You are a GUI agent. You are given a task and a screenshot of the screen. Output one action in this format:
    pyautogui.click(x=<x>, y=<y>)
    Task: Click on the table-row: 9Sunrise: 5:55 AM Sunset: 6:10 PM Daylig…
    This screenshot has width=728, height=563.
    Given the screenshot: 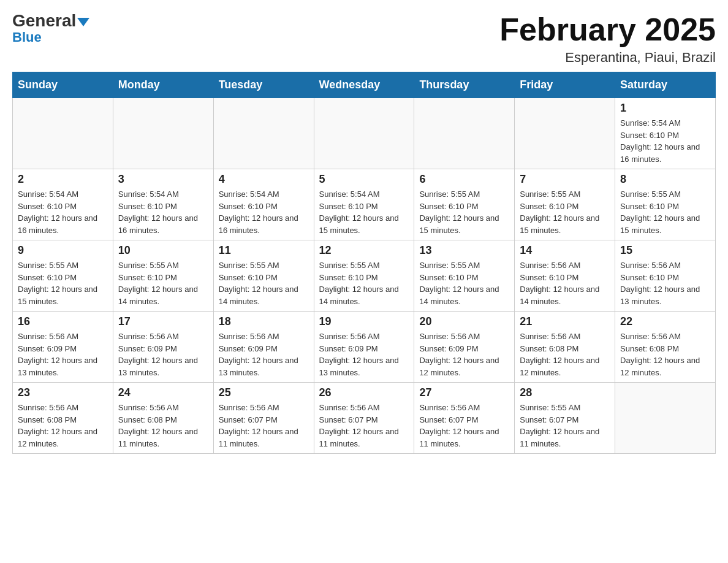 What is the action you would take?
    pyautogui.click(x=63, y=276)
    